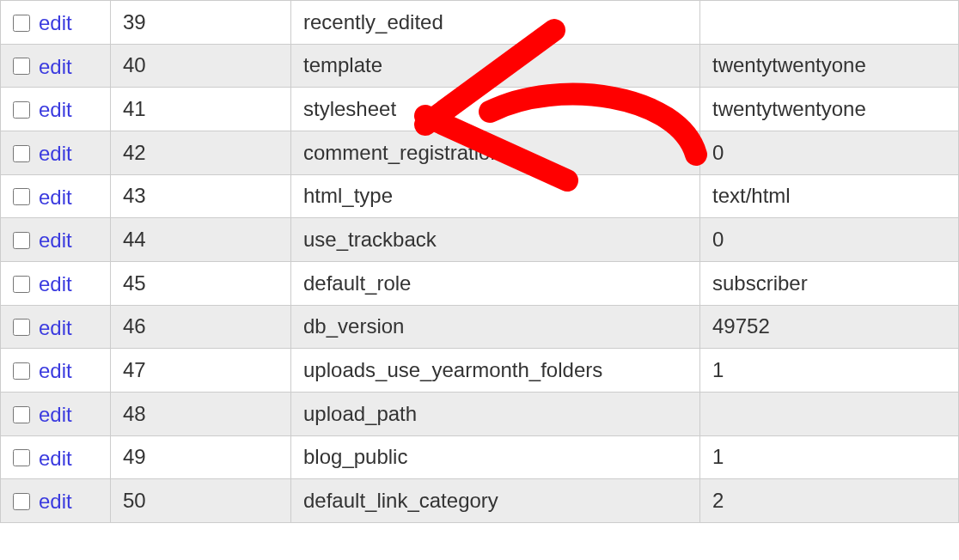 Image resolution: width=959 pixels, height=560 pixels. What do you see at coordinates (201, 65) in the screenshot?
I see `option-id: 40` at bounding box center [201, 65].